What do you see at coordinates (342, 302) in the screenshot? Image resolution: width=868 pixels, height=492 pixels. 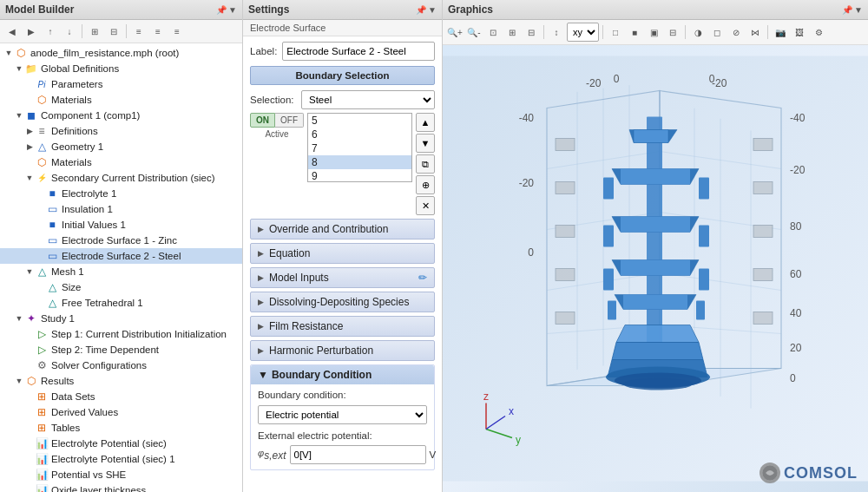 I see `dissolving-section-button: ▶ Dissolving-Depositing Species` at bounding box center [342, 302].